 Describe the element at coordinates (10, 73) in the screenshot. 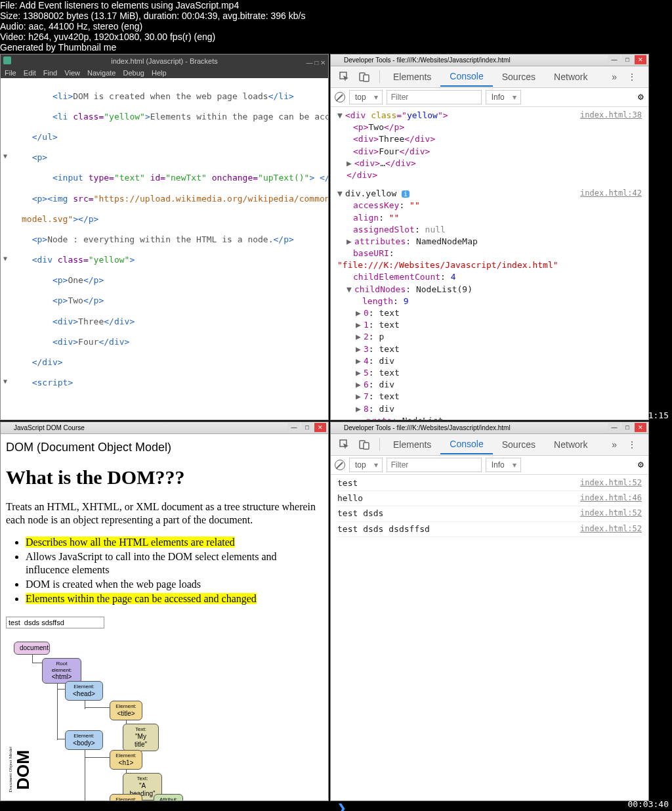

I see `menu-file: File` at that location.